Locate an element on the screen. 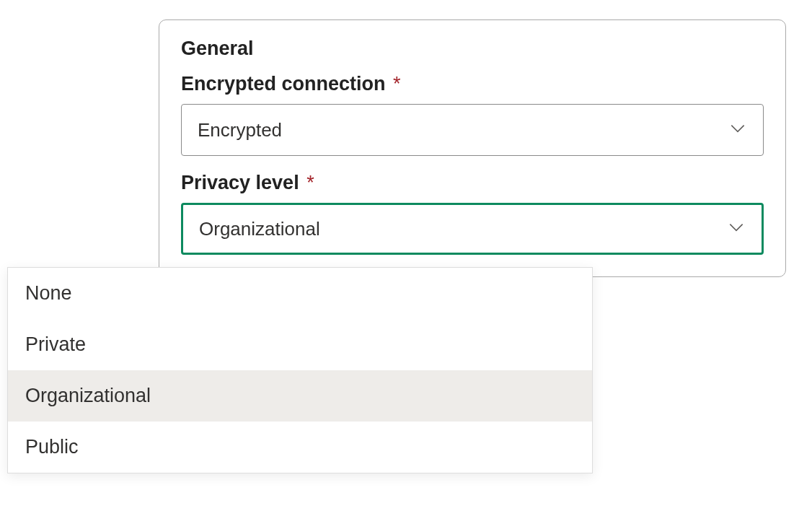 The width and height of the screenshot is (812, 511). dropdown-value: Organizational is located at coordinates (260, 230).